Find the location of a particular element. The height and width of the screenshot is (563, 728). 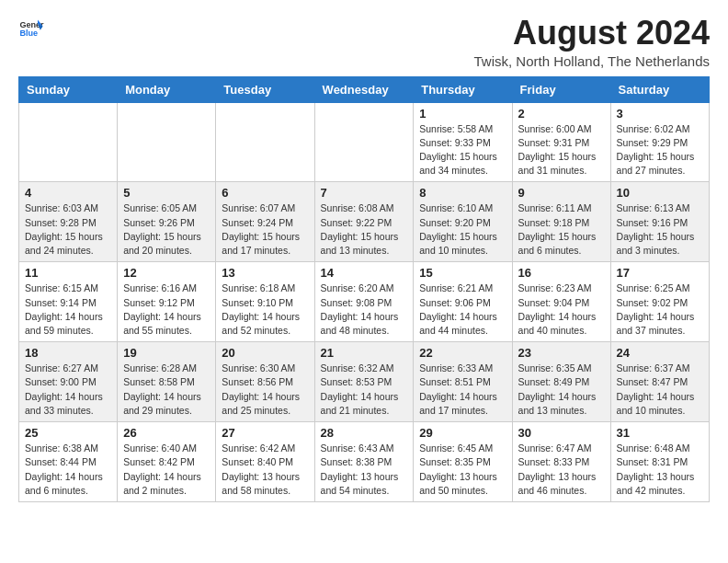

day-number: 25 is located at coordinates (68, 432).